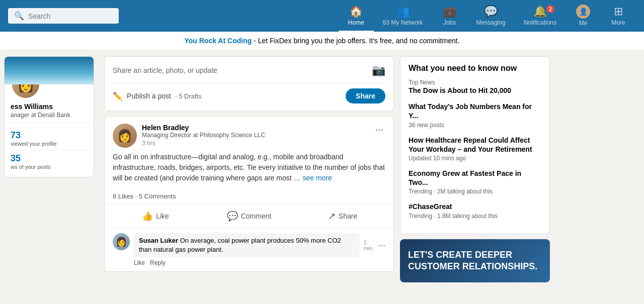  Describe the element at coordinates (118, 96) in the screenshot. I see `edit-icon: ✏️` at that location.